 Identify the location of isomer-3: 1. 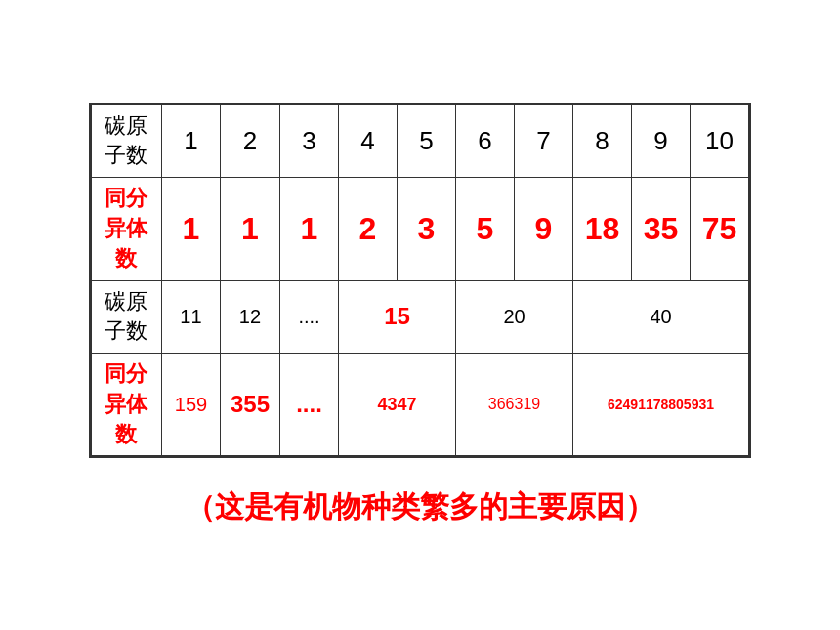
(310, 229).